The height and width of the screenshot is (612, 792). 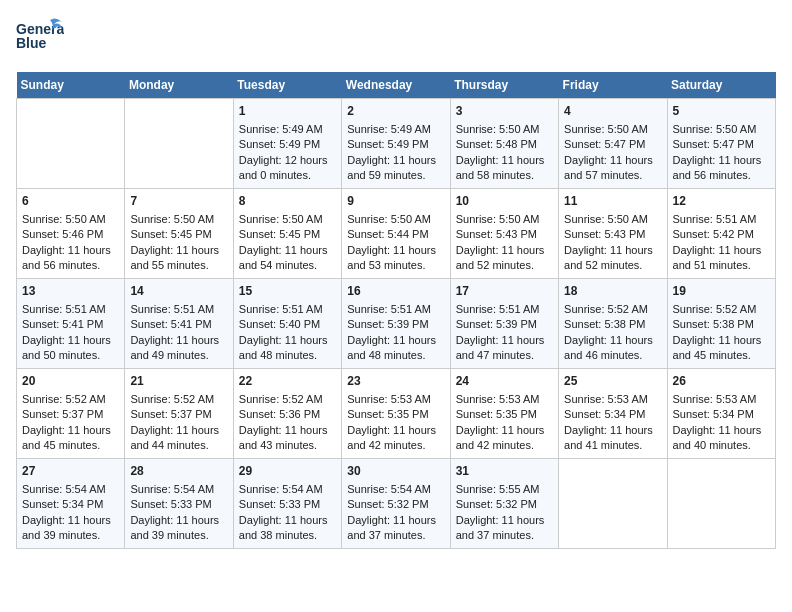 What do you see at coordinates (178, 266) in the screenshot?
I see `day-info: and 55 minutes.` at bounding box center [178, 266].